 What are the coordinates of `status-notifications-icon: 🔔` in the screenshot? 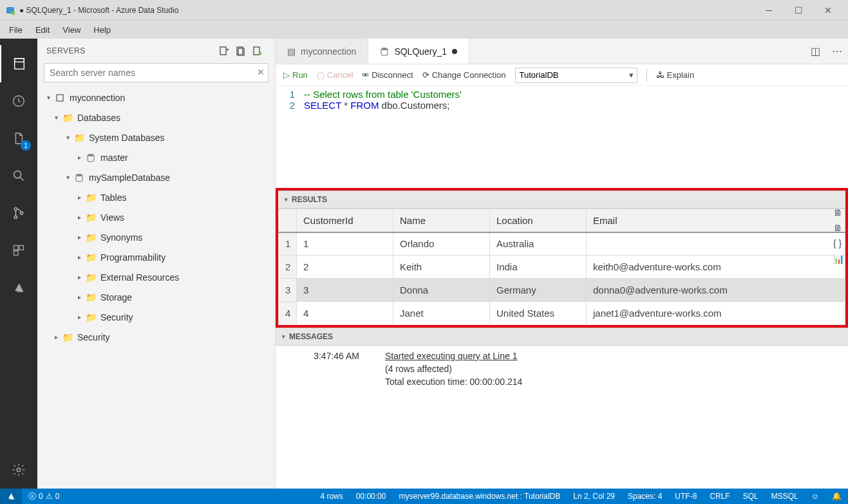 It's located at (837, 496).